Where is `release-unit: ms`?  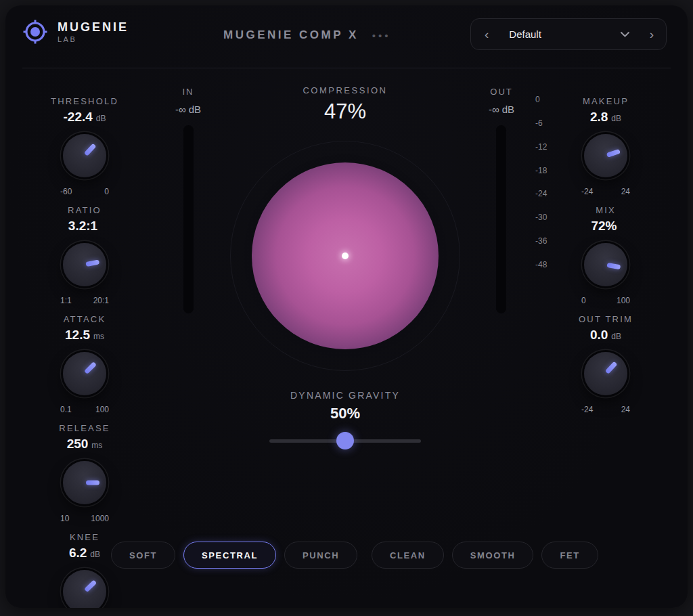 release-unit: ms is located at coordinates (97, 445).